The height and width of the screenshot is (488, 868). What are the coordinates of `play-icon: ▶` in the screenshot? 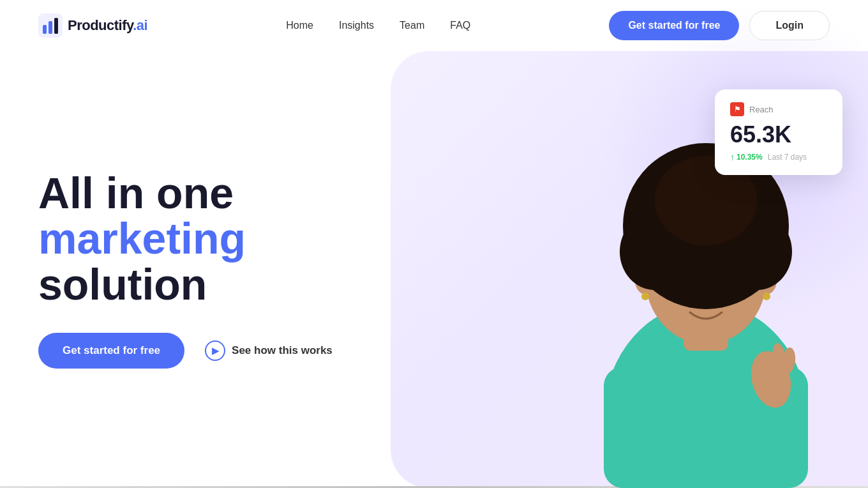 It's located at (215, 351).